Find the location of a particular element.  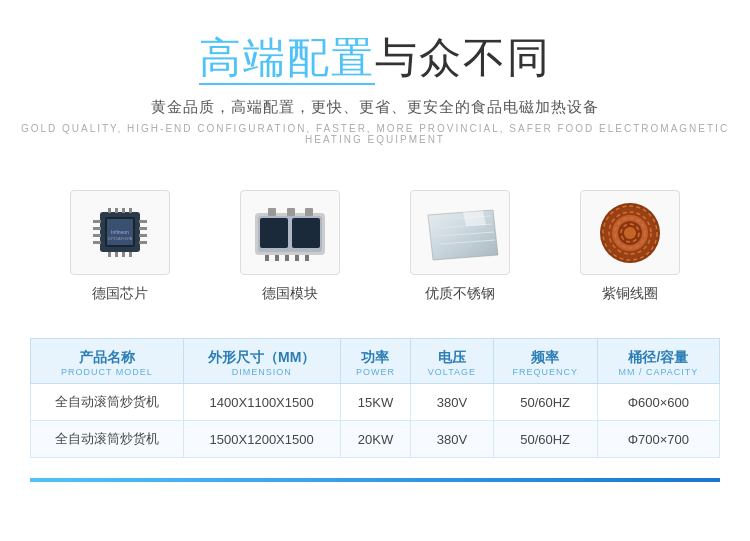

col-header-capacity: 桶径/容量 MM / CAPACITY is located at coordinates (658, 362).